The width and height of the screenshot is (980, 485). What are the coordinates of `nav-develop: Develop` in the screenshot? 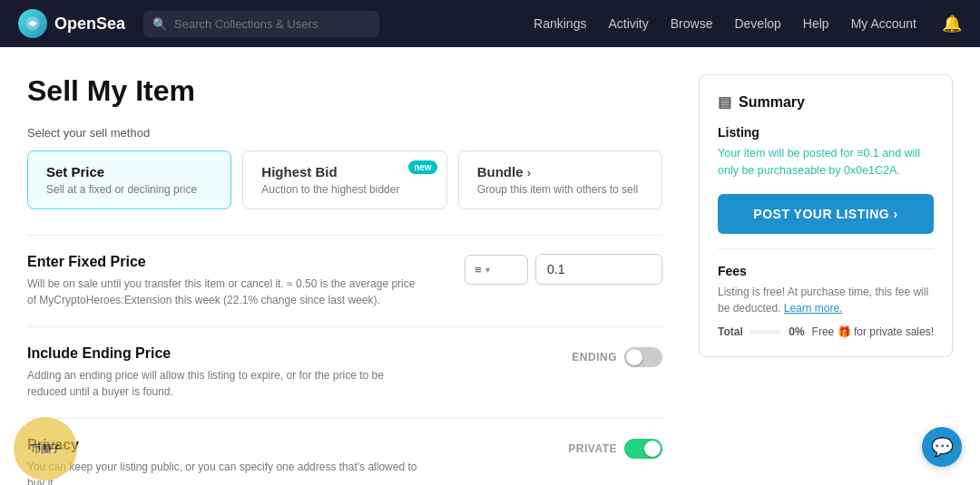 It's located at (757, 24).